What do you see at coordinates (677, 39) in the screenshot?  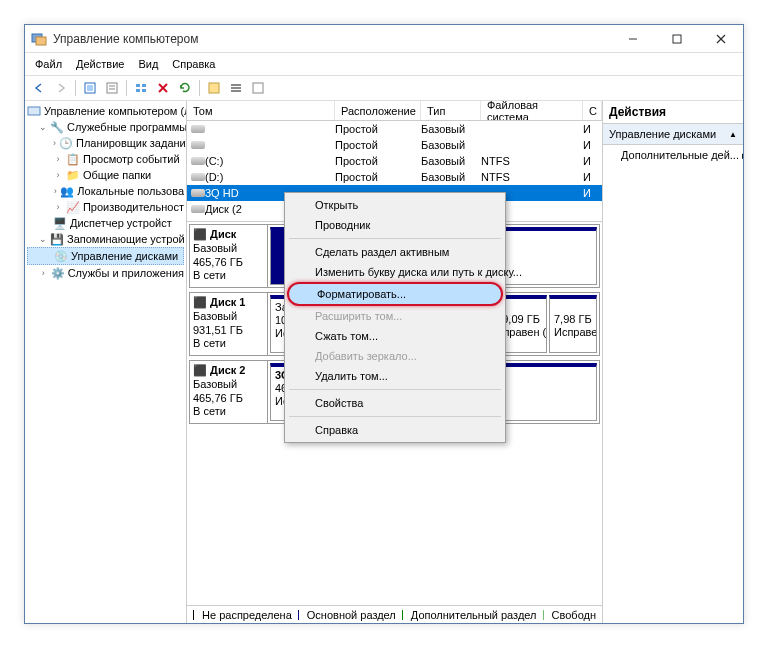 I see `window-controls` at bounding box center [677, 39].